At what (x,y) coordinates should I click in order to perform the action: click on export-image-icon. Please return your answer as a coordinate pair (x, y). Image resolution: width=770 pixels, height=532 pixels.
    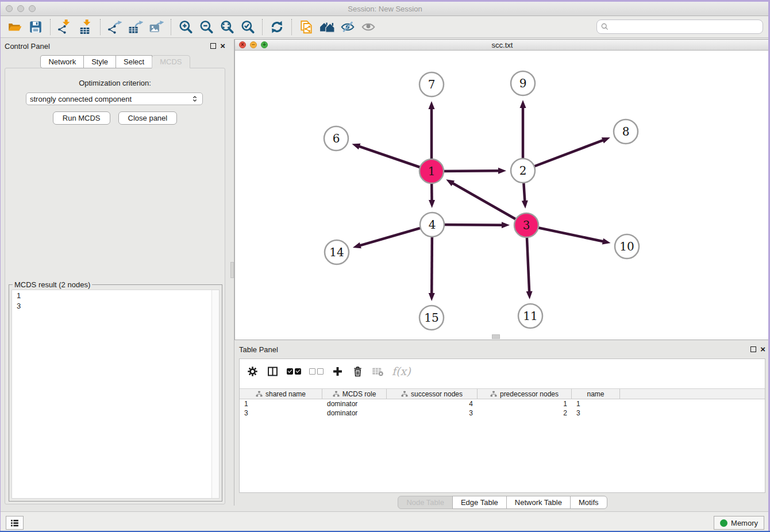
    Looking at the image, I should click on (156, 27).